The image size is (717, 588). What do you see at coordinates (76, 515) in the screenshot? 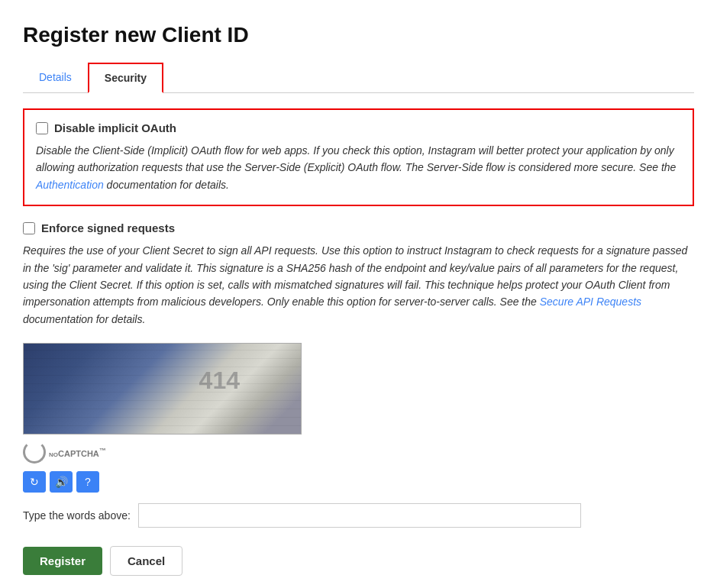
I see `captcha-input-label: Type the words above:` at bounding box center [76, 515].